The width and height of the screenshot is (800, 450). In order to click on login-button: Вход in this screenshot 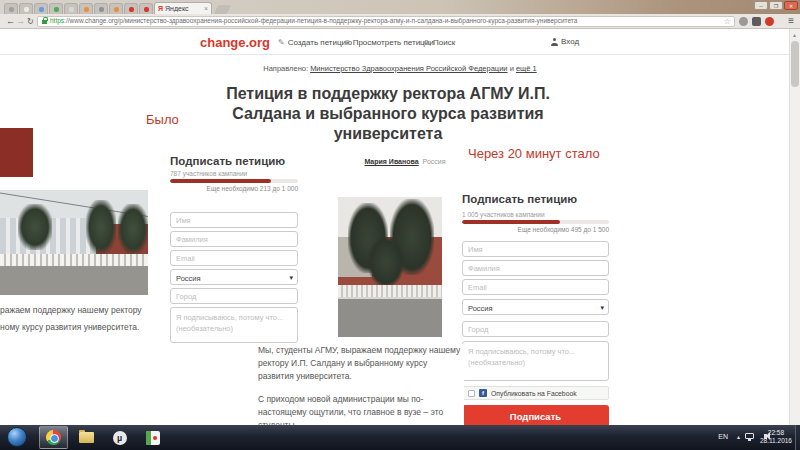, I will do `click(565, 42)`.